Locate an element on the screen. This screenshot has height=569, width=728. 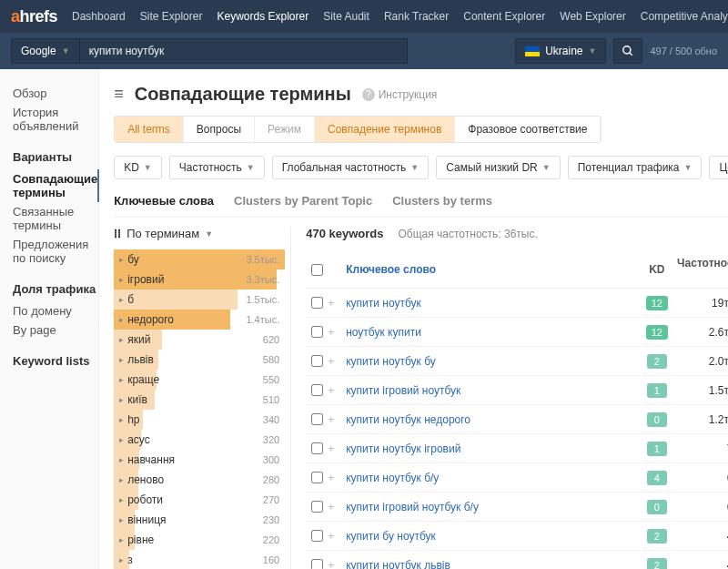
mode-tab: Режим is located at coordinates (285, 129).